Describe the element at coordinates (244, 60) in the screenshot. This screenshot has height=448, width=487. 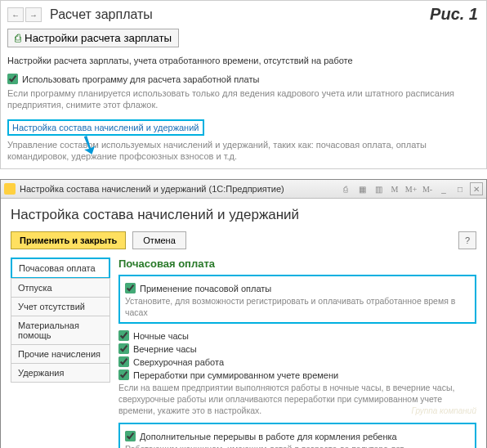
I see `intro-text: Настройки расчета зарплаты, учета отрабо…` at that location.